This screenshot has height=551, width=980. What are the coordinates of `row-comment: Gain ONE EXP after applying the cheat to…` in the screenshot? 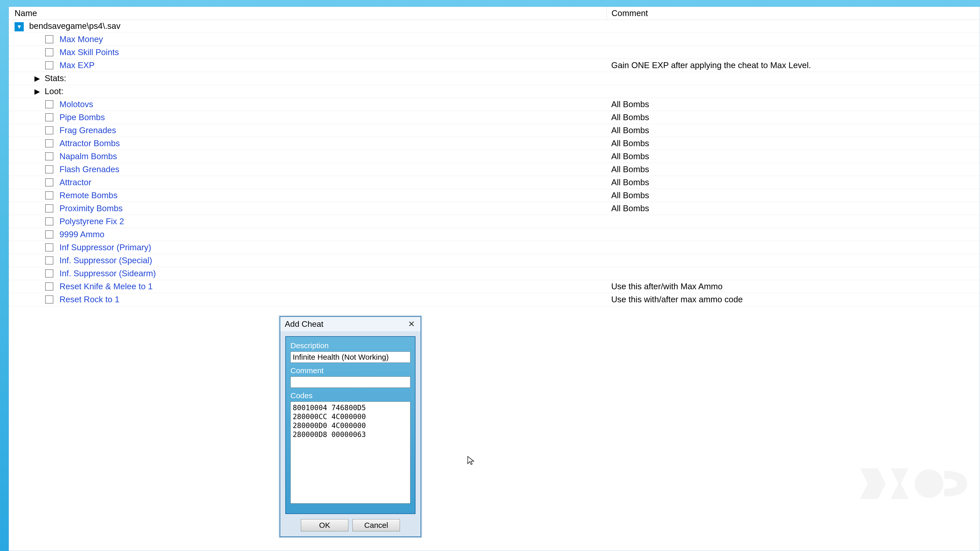 It's located at (711, 65).